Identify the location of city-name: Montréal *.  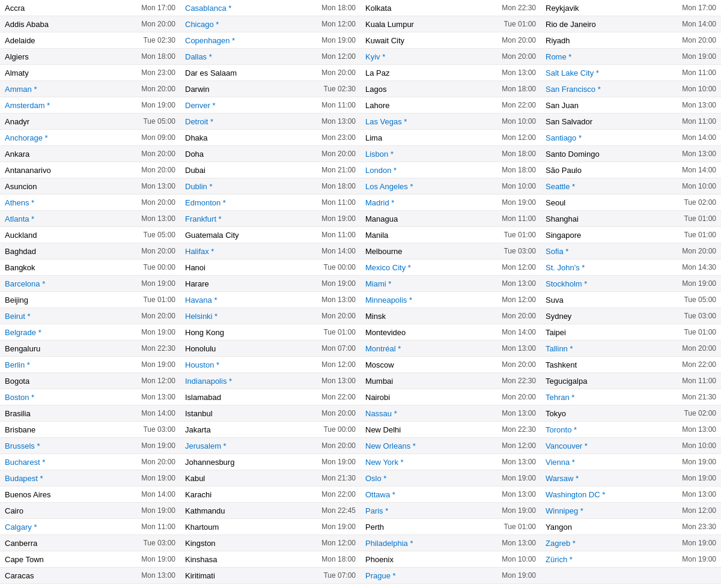
(431, 348).